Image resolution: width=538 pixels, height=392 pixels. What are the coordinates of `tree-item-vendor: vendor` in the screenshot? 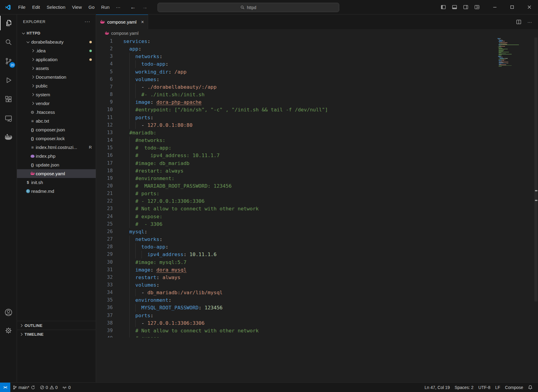 It's located at (56, 104).